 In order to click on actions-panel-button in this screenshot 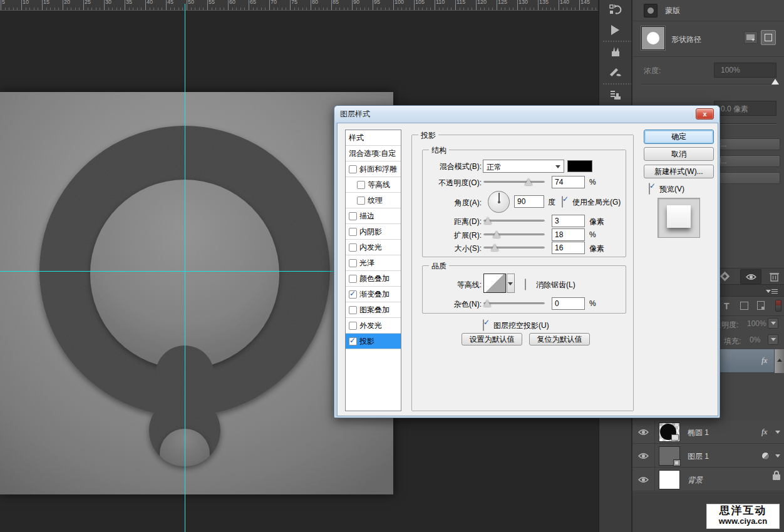, I will do `click(615, 30)`.